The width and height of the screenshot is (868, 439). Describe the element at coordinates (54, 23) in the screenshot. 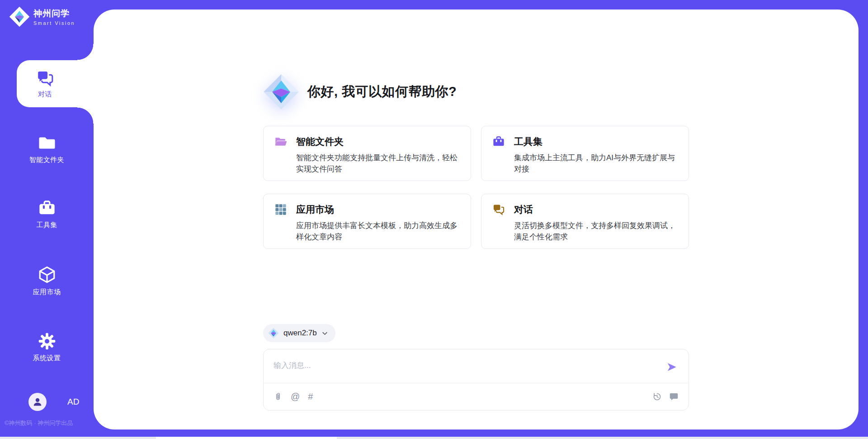

I see `brand-subtitle: Smart Vision` at that location.